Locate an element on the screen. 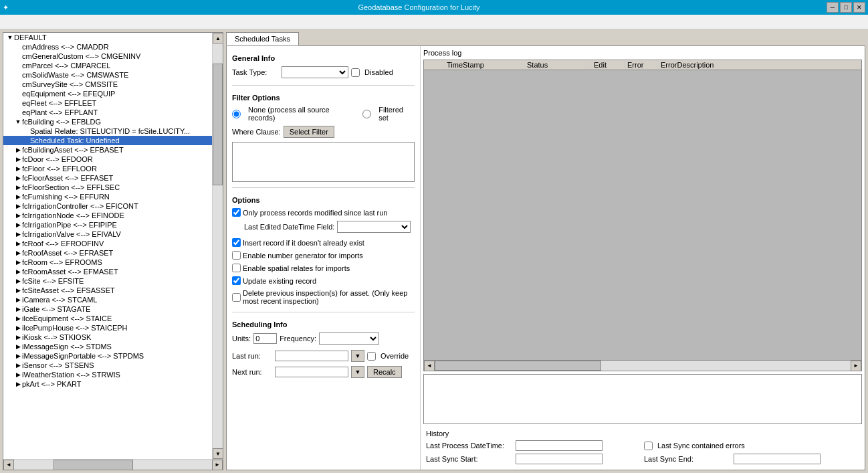  next-run-calendar-button: ▼ is located at coordinates (358, 372).